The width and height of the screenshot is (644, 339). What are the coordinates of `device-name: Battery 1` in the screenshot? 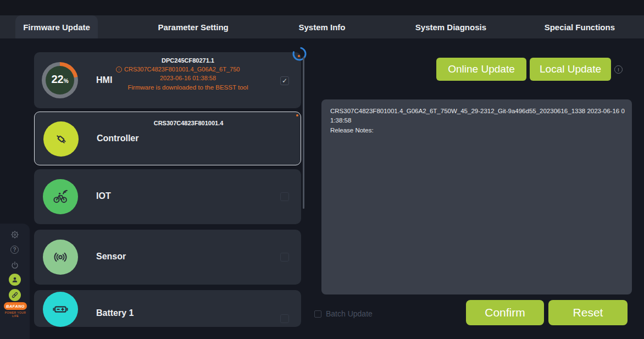 It's located at (115, 313).